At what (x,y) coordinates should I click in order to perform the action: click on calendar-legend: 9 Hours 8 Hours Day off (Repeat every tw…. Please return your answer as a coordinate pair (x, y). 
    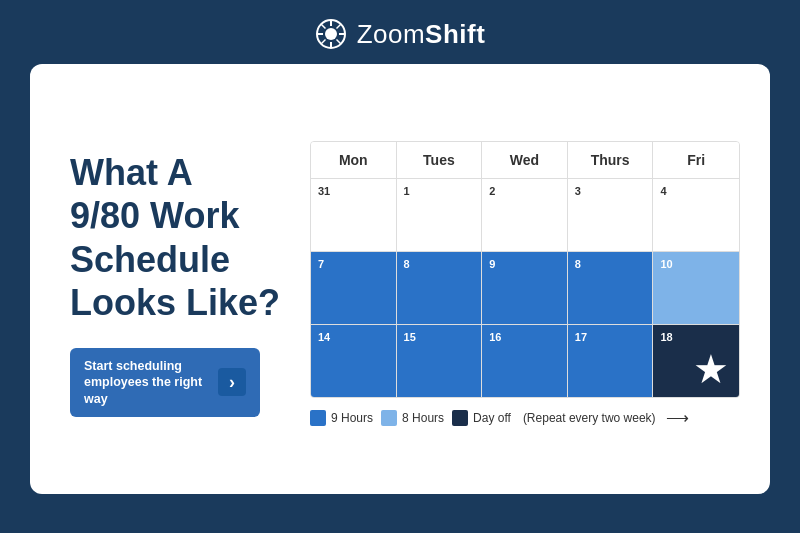
    Looking at the image, I should click on (525, 418).